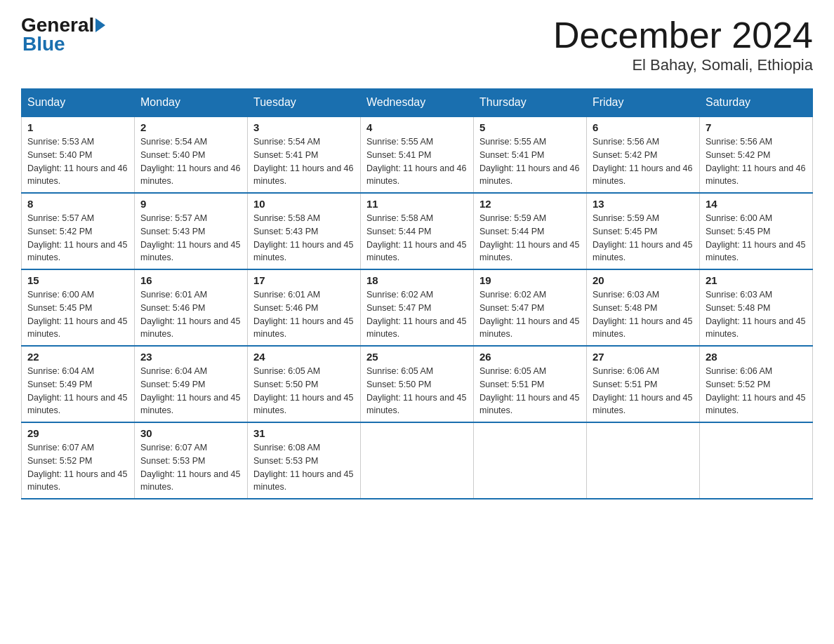 The height and width of the screenshot is (644, 834). Describe the element at coordinates (417, 103) in the screenshot. I see `calendar-header: SundayMondayTuesdayWednesdayThursdayFrid…` at that location.